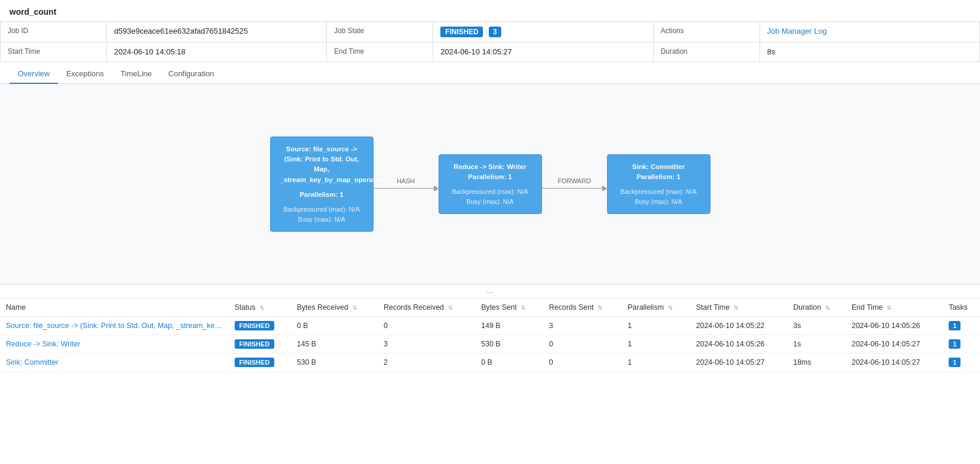 The height and width of the screenshot is (464, 980). What do you see at coordinates (380, 52) in the screenshot?
I see `end-time-label-cell: End Time` at bounding box center [380, 52].